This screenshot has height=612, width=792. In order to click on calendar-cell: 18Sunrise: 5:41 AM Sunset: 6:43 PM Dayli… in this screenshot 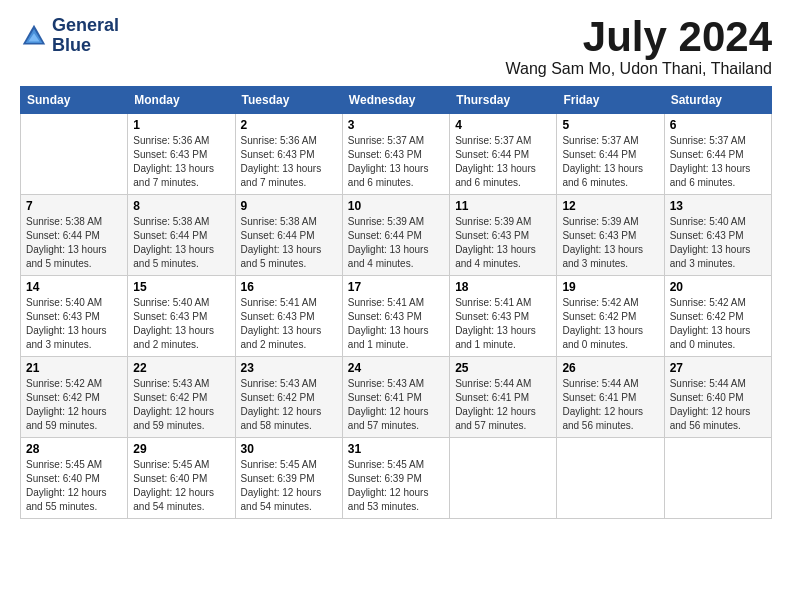, I will do `click(504, 316)`.